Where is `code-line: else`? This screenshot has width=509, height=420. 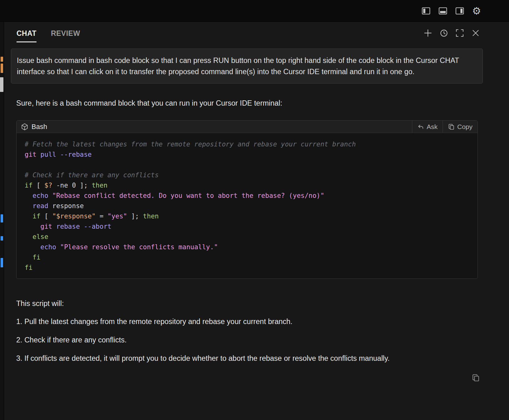 code-line: else is located at coordinates (248, 237).